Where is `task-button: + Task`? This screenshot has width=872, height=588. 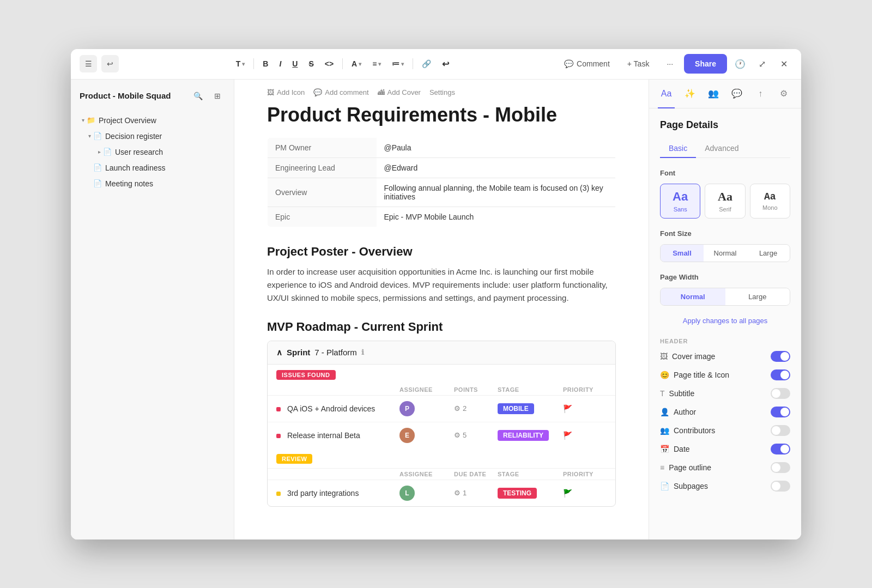
task-button: + Task is located at coordinates (639, 64).